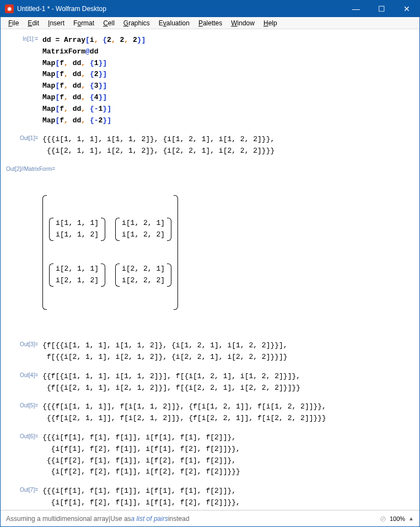 The image size is (420, 527). Describe the element at coordinates (77, 224) in the screenshot. I see `matrix-entry: i[1, 1, 1]` at that location.